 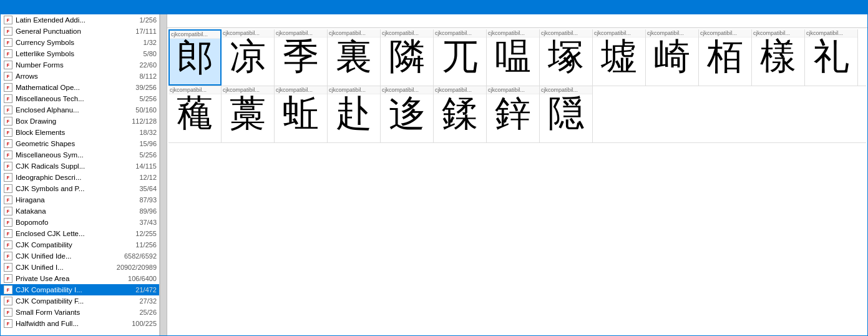 I want to click on sidebar-item-4: FNumber Forms22/60, so click(x=80, y=65).